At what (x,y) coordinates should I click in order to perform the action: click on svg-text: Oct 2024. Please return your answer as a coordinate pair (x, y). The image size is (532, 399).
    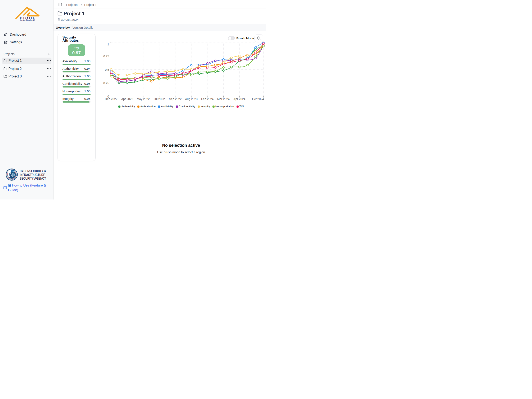
    Looking at the image, I should click on (258, 99).